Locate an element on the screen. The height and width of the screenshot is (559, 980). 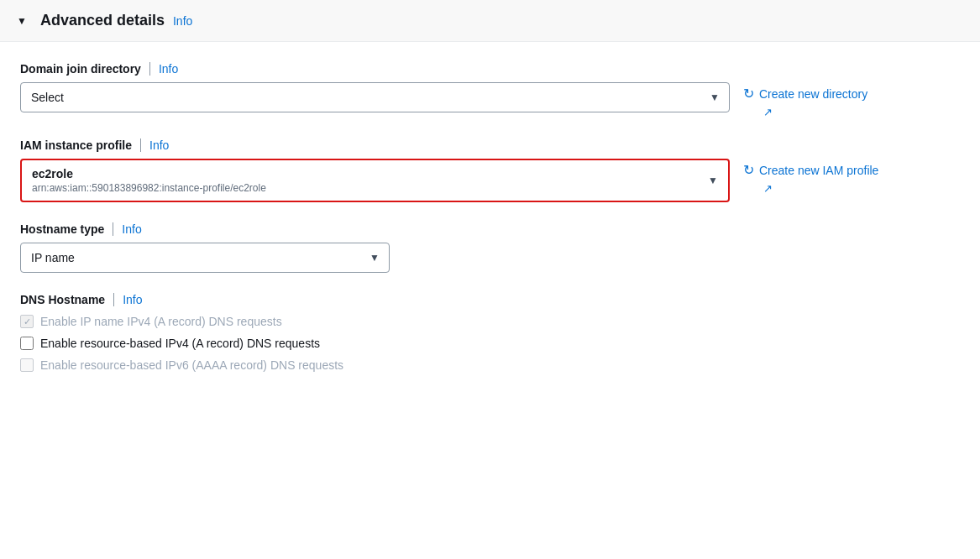
dns-label-row: DNS Hostname Info is located at coordinates (490, 300).